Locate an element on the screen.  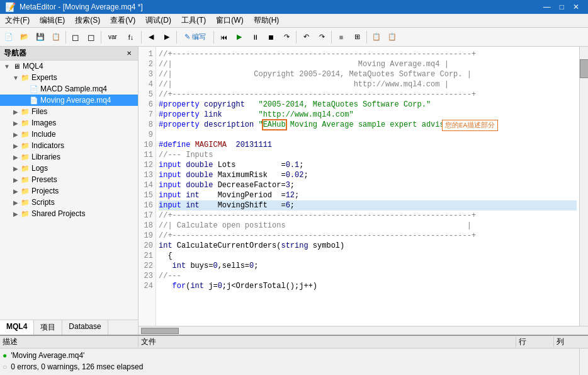
extra-btn4: 📋 is located at coordinates (392, 37).